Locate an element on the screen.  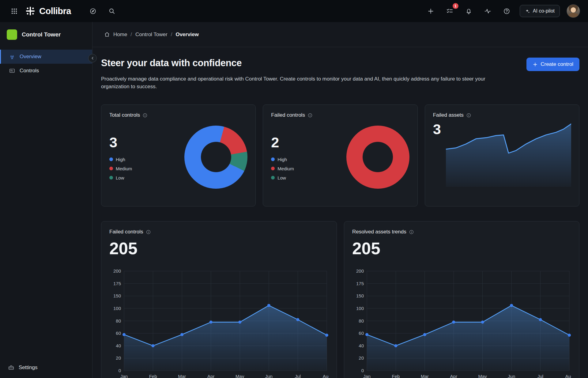
sidebar-collapse-button is located at coordinates (92, 58).